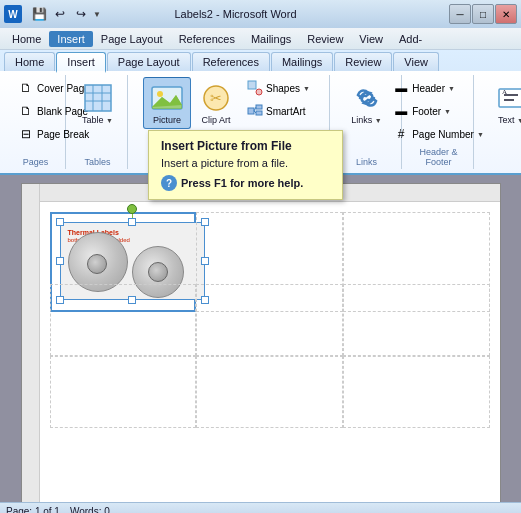 Image resolution: width=521 pixels, height=513 pixels. Describe the element at coordinates (506, 14) in the screenshot. I see `close-button: ✕` at that location.